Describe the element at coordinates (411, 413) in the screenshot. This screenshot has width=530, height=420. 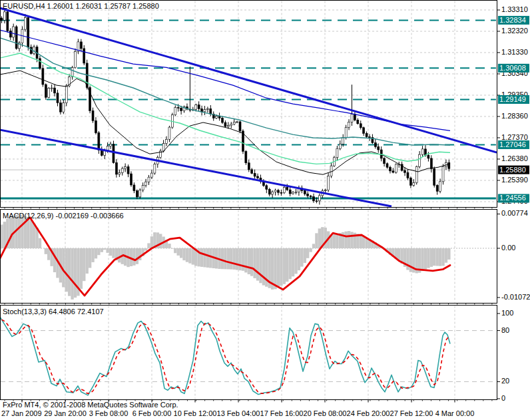
I see `time-label: 27 Feb 12:00` at that location.